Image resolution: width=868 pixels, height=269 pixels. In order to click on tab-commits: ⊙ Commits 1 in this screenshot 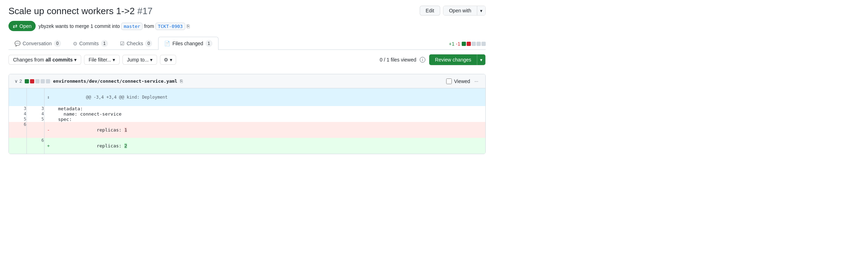, I will do `click(90, 43)`.